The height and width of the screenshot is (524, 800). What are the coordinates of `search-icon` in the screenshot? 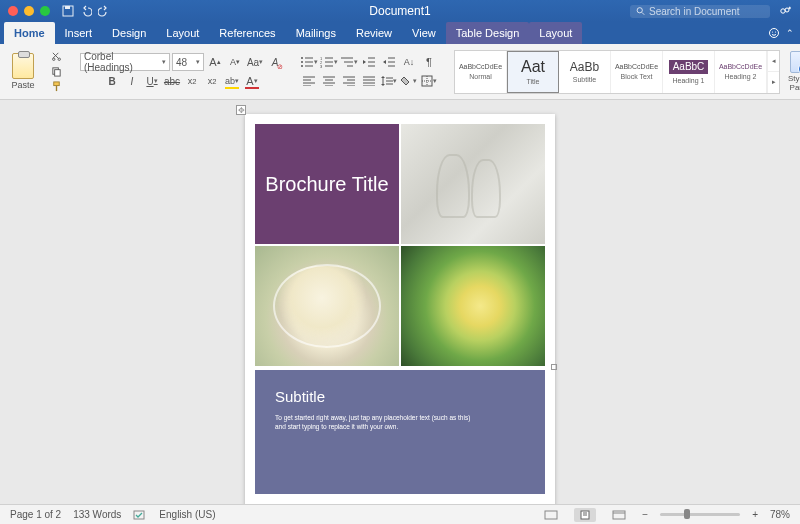 It's located at (640, 11).